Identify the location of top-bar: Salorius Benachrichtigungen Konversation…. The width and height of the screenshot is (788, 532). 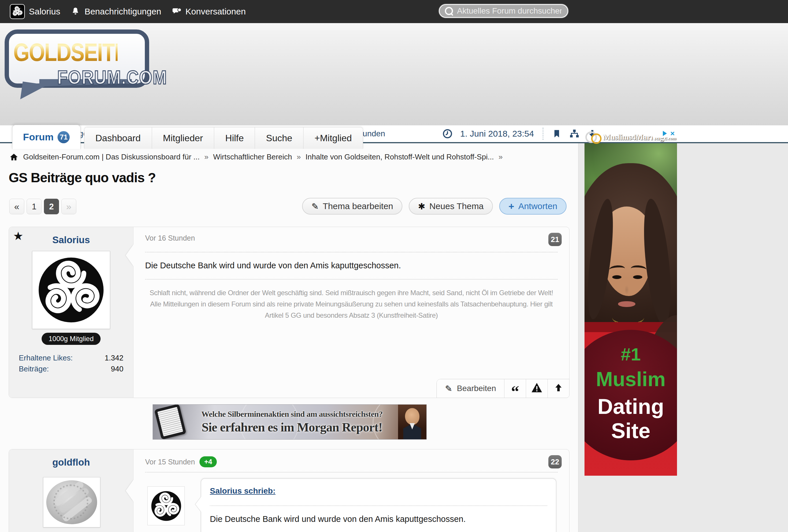
(394, 12).